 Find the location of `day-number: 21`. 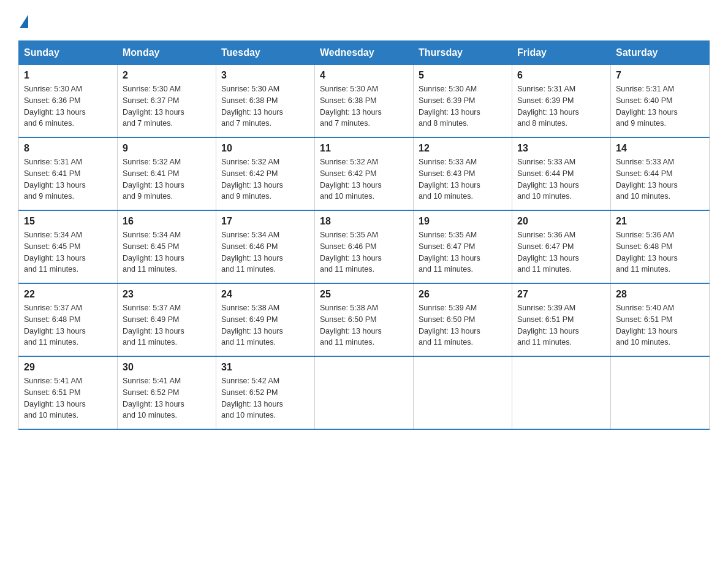

day-number: 21 is located at coordinates (660, 221).